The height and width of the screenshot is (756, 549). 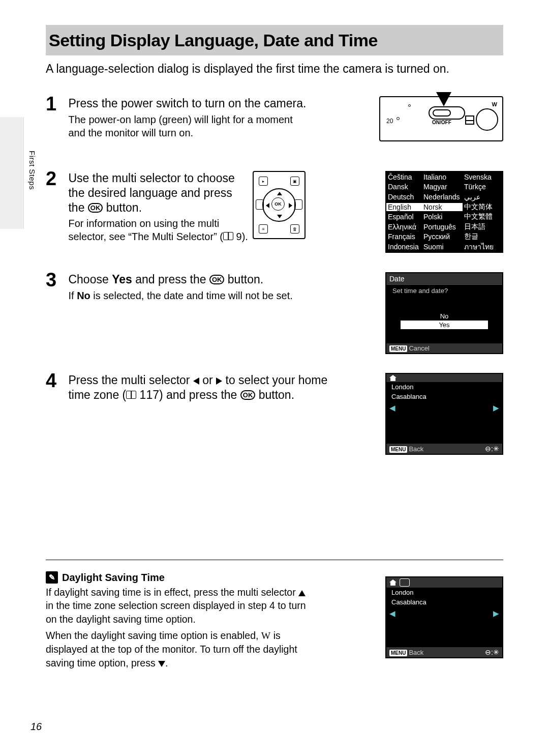 What do you see at coordinates (404, 177) in the screenshot?
I see `lang-item: Čeština` at bounding box center [404, 177].